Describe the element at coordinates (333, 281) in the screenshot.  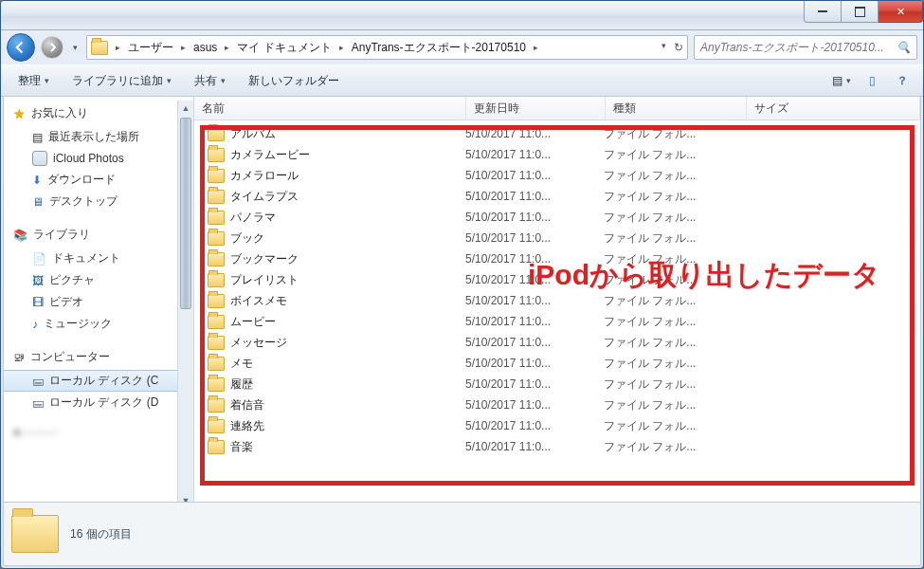
I see `file-name-cell: プレイリスト` at that location.